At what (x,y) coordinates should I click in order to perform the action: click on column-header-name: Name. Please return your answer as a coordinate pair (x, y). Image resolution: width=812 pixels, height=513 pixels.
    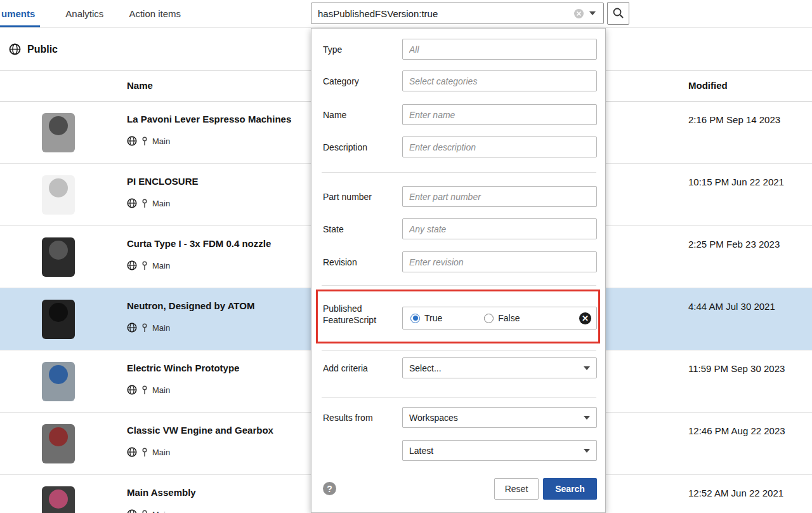
    Looking at the image, I should click on (140, 85).